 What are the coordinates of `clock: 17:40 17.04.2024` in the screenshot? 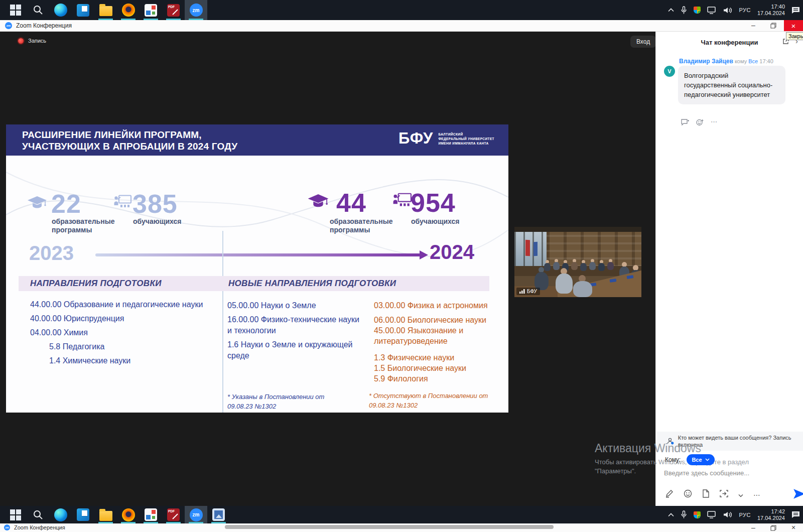 It's located at (771, 10).